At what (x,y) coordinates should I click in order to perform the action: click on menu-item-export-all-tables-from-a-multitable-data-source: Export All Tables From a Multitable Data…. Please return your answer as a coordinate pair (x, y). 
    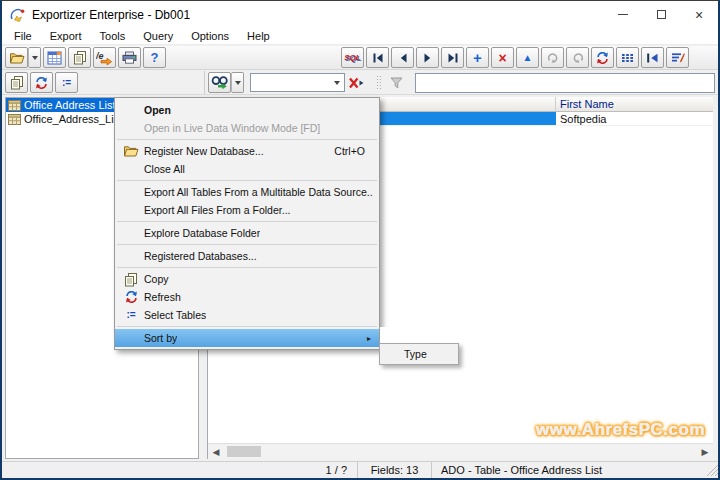
    Looking at the image, I should click on (247, 192).